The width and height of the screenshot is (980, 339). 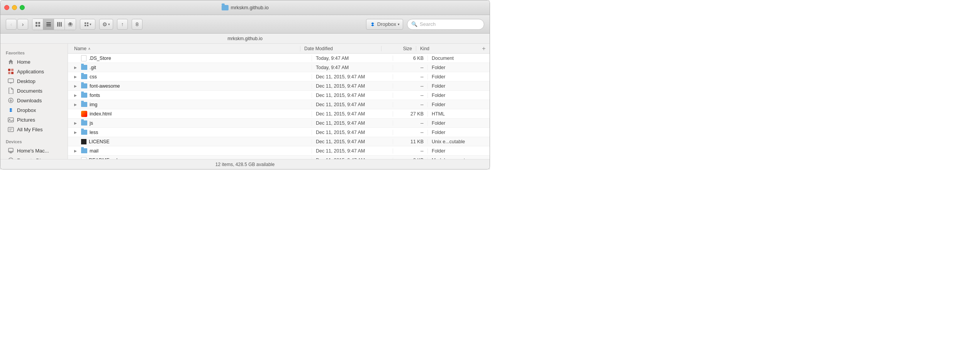 I want to click on sidebar-item-homesmac: Home's Mac..., so click(x=34, y=151).